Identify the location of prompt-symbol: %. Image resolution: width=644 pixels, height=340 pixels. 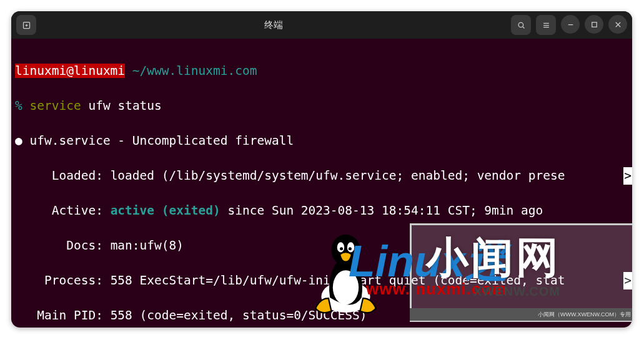
(19, 106).